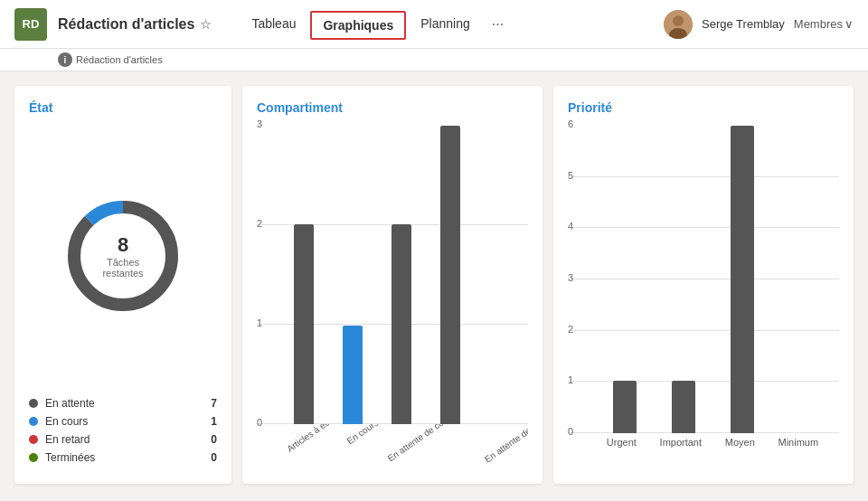 The image size is (868, 501). What do you see at coordinates (123, 433) in the screenshot?
I see `legend: En attente 7 En cours 1 En retard 0 Term…` at bounding box center [123, 433].